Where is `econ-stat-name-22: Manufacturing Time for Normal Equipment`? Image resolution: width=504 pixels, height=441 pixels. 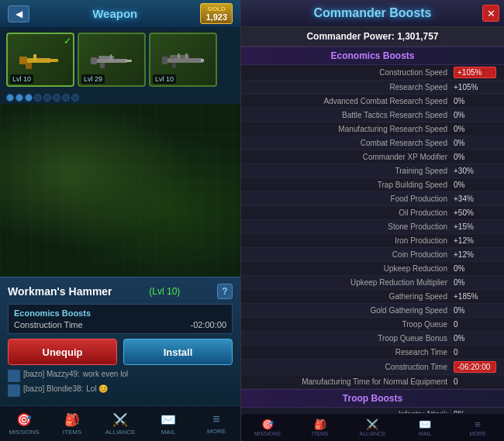
econ-stat-name-22: Manufacturing Time for Normal Equipment is located at coordinates (351, 381).